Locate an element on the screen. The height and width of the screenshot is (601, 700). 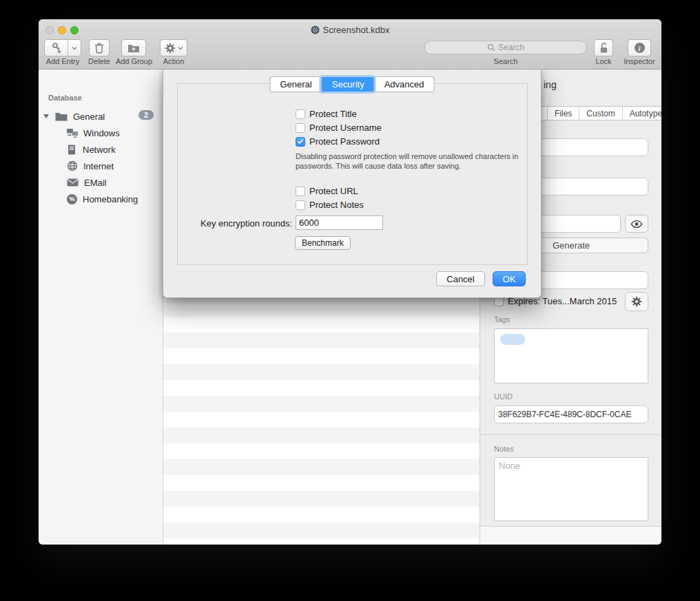
windows-network-icon is located at coordinates (72, 134).